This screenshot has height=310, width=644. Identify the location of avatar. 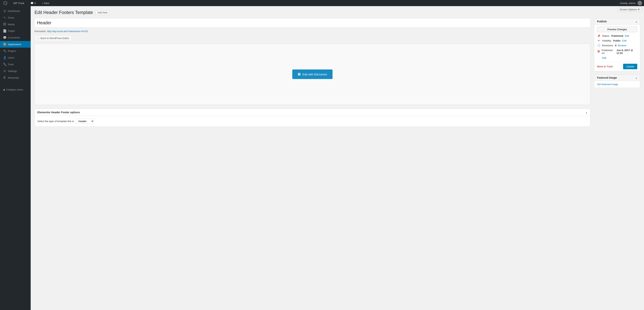
(640, 3).